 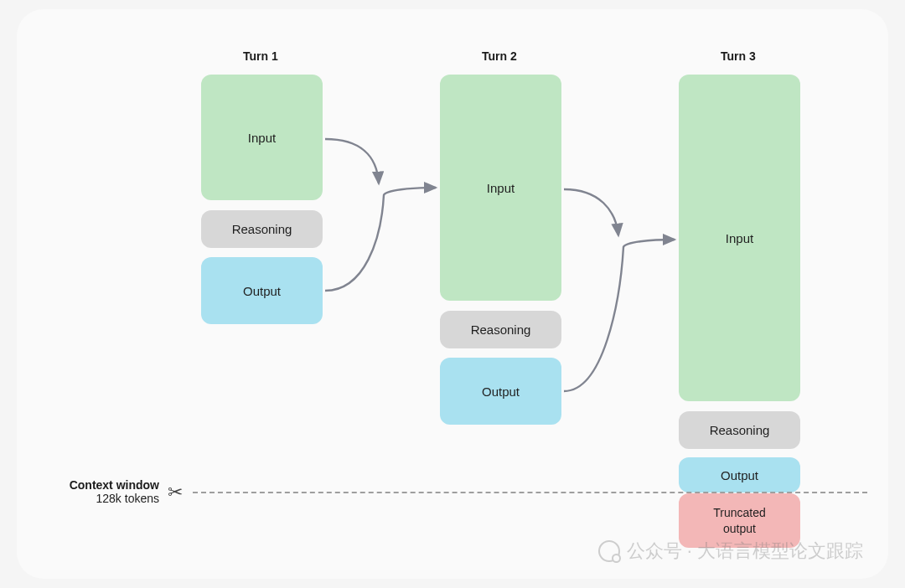 I want to click on heading-turn-1: Turn 1, so click(x=261, y=56).